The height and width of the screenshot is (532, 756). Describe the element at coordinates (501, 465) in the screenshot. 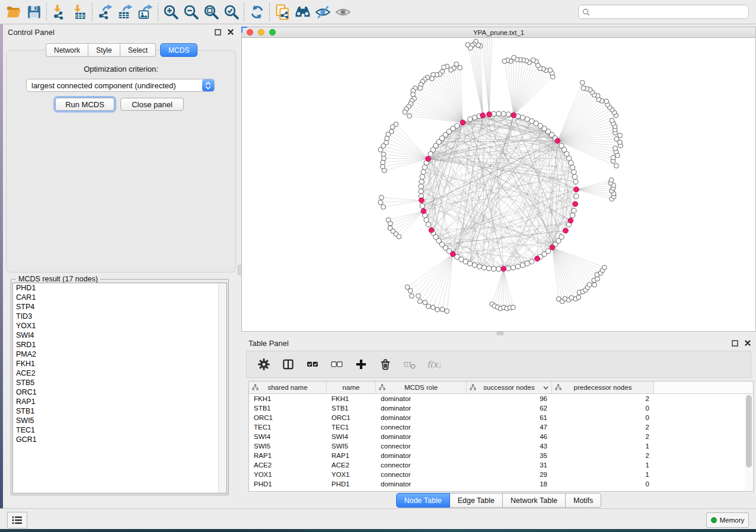

I see `table-row: ACE2ACE2connector311` at that location.